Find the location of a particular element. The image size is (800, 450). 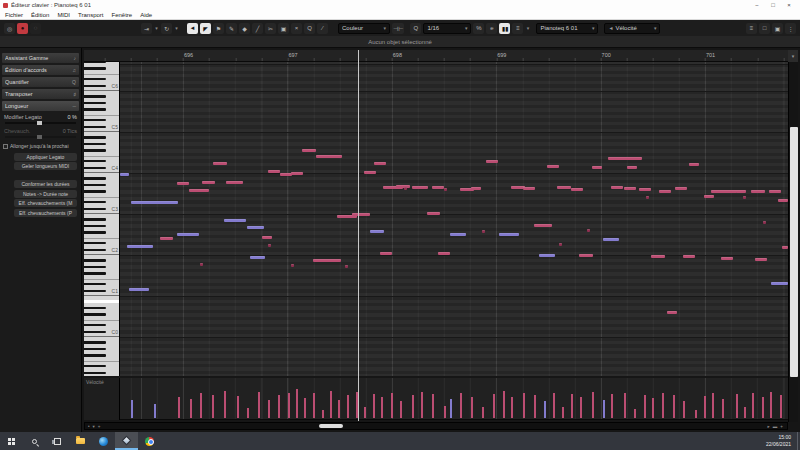

horizontal-scrollbar: •▾+ ▸▬+ is located at coordinates (436, 426).